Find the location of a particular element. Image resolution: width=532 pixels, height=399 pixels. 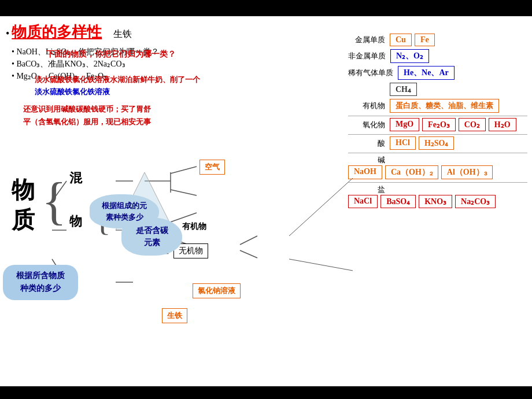

ch4-box: CH₄ is located at coordinates (404, 89).